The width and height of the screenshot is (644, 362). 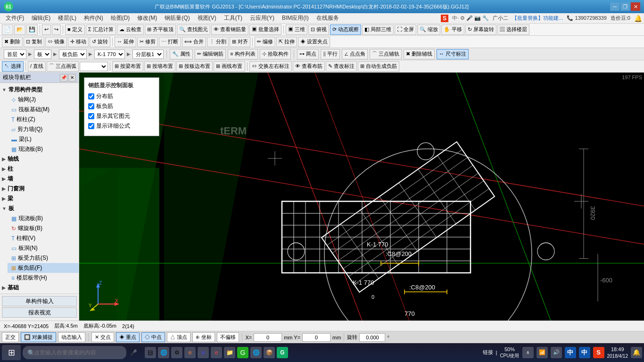 I want to click on split-btn: ⋮ 分割, so click(x=218, y=42).